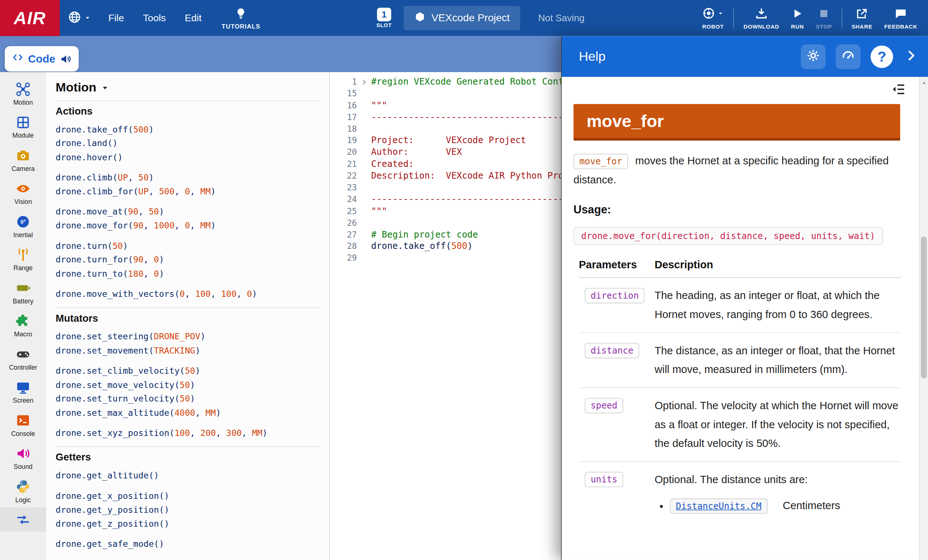  Describe the element at coordinates (848, 56) in the screenshot. I see `dashboard-button` at that location.